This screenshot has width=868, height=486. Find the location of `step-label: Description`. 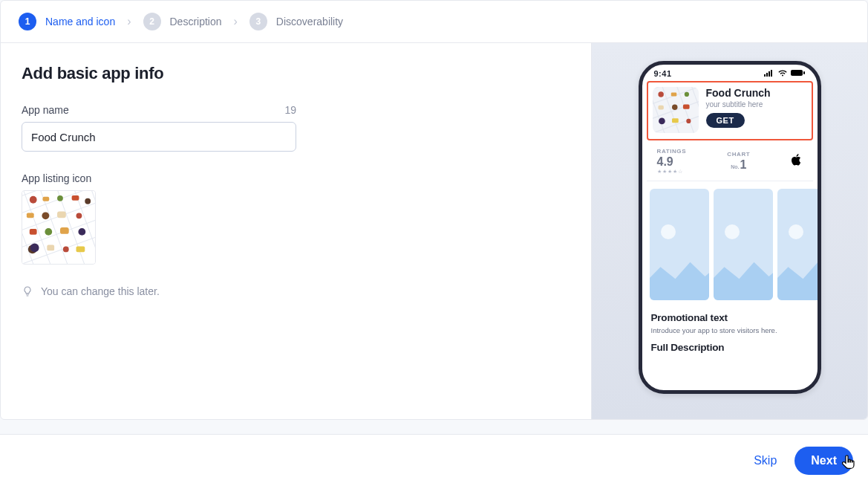

step-label: Description is located at coordinates (196, 22).